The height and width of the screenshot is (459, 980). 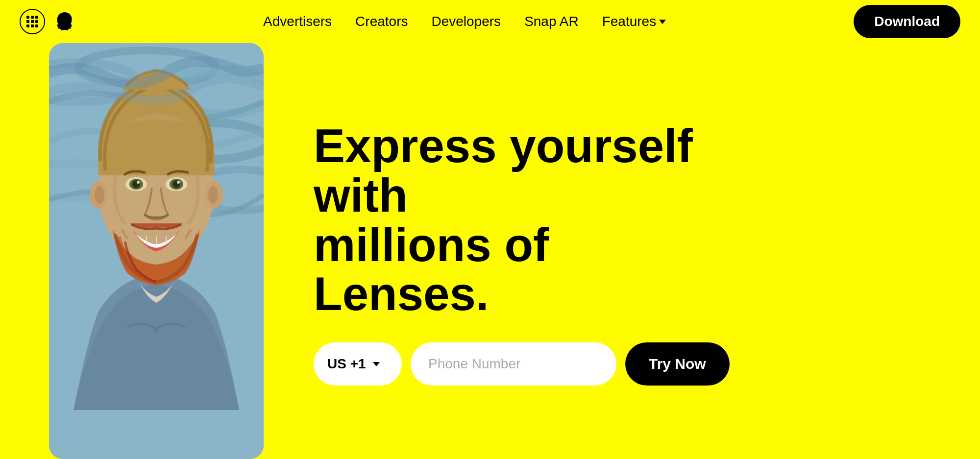 I want to click on snapchat-logo, so click(x=65, y=22).